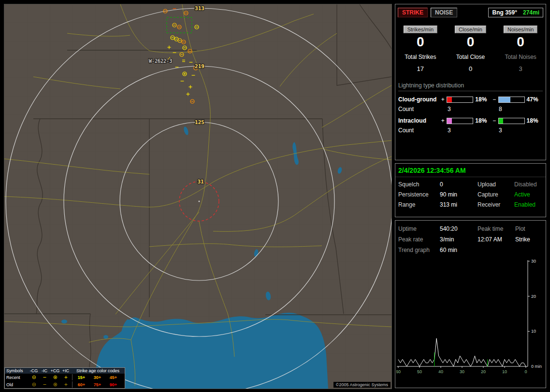  Describe the element at coordinates (444, 13) in the screenshot. I see `noise-button: NOISE` at that location.